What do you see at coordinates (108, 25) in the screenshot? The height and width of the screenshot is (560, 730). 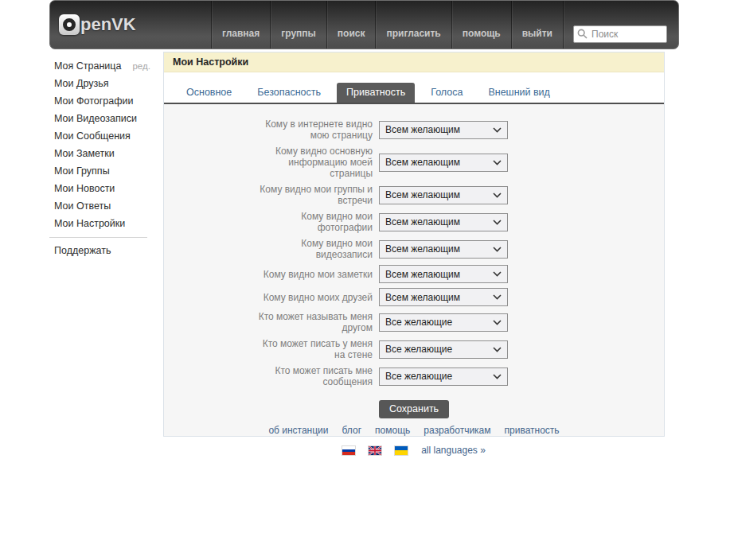 I see `logo-text: penVK` at bounding box center [108, 25].